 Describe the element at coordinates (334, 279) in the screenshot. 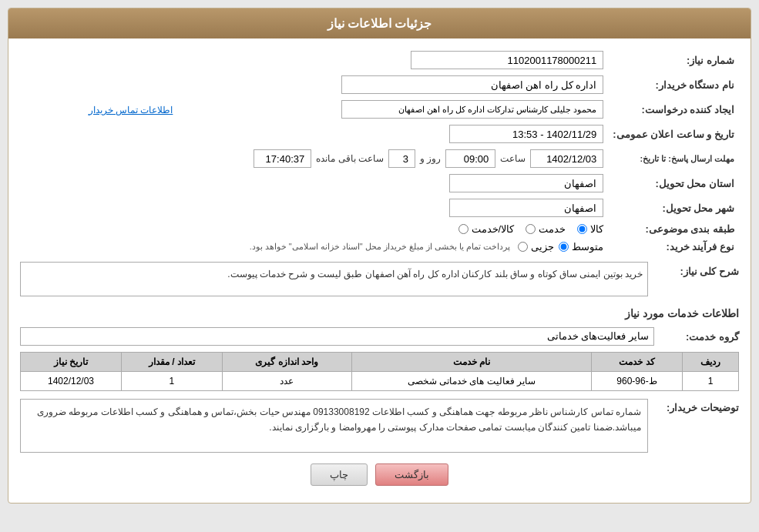

I see `description-text: خرید بوتین ایمنی ساق کوتاه و ساق بلند کا…` at that location.